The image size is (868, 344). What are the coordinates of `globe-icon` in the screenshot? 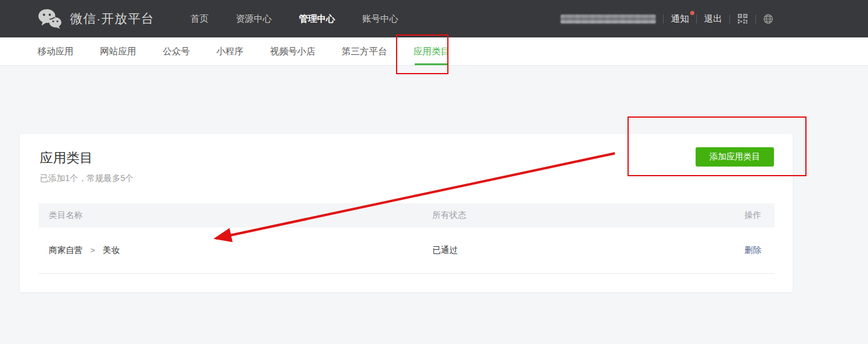 It's located at (768, 19).